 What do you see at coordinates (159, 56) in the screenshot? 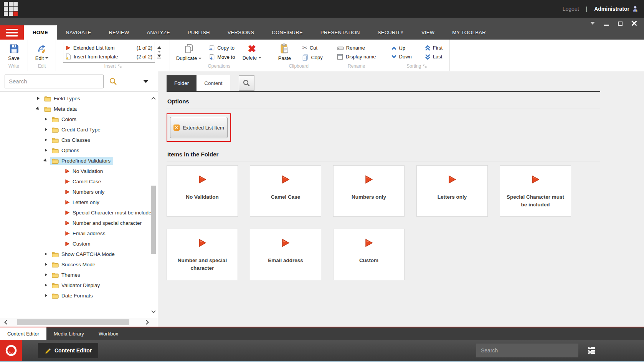
I see `spinner-last-icon` at bounding box center [159, 56].